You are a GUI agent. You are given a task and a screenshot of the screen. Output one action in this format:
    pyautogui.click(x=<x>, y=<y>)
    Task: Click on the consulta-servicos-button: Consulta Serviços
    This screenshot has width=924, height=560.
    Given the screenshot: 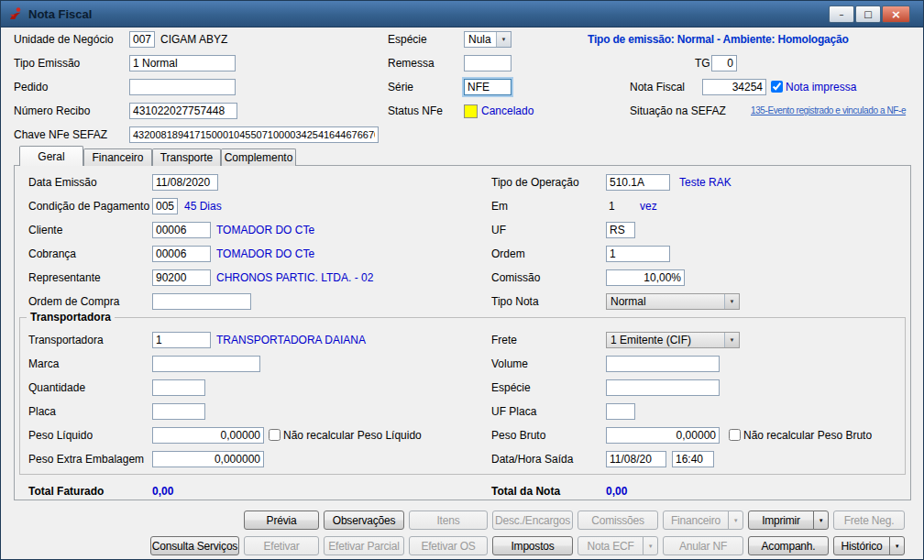 What is the action you would take?
    pyautogui.click(x=194, y=546)
    